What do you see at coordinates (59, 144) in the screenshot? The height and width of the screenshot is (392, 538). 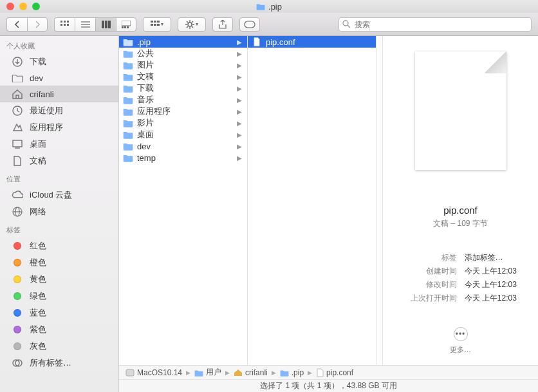 I see `sidebar-item: 桌面` at bounding box center [59, 144].